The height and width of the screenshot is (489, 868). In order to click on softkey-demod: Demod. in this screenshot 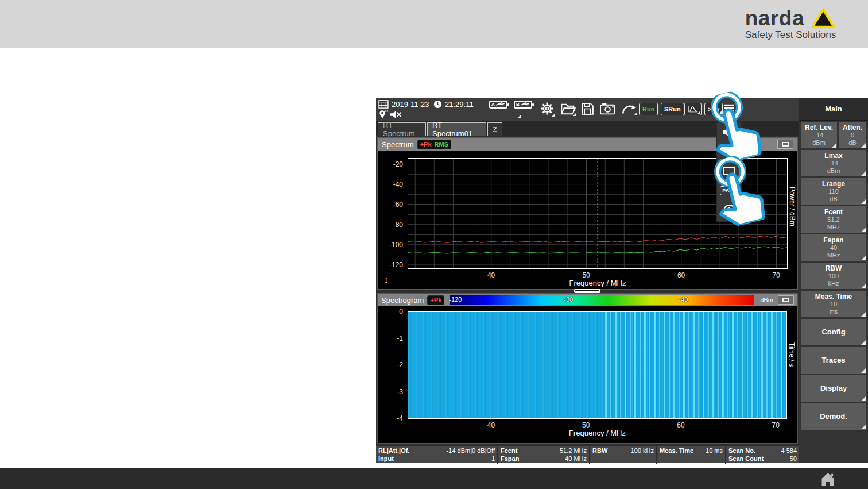, I will do `click(834, 417)`.